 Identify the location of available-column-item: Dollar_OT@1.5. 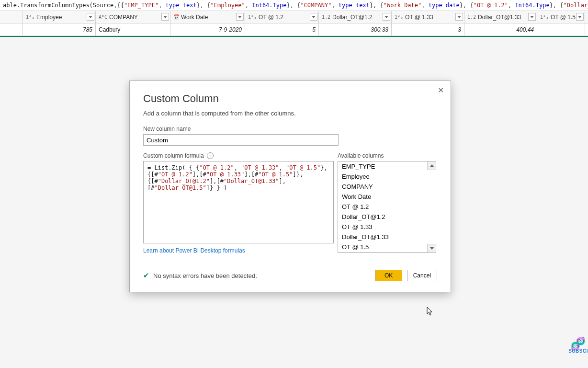
(387, 253).